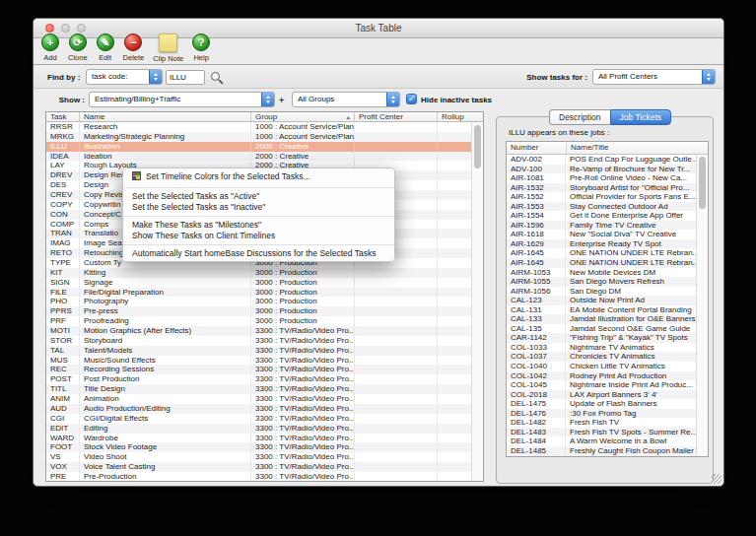 The height and width of the screenshot is (536, 756). Describe the element at coordinates (601, 433) in the screenshot. I see `job-row: DEL-1483Fresh Fish TV Spots - Summer Re.…` at that location.